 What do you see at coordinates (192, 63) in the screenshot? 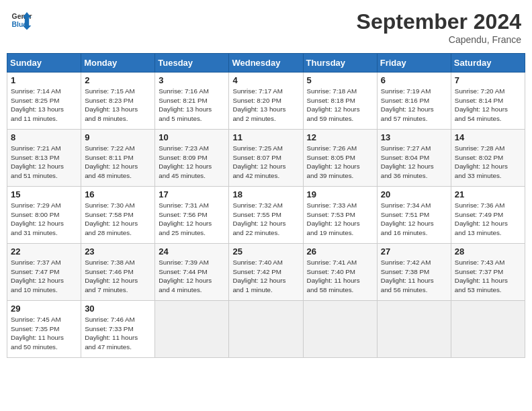
I see `col-tuesday: Tuesday` at bounding box center [192, 63].